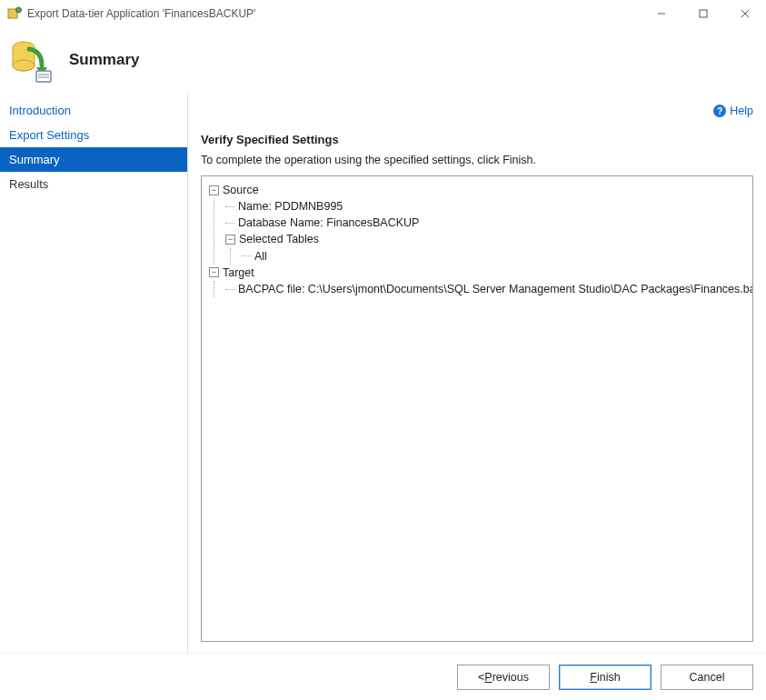  Describe the element at coordinates (238, 273) in the screenshot. I see `tree-label-target: Target` at that location.